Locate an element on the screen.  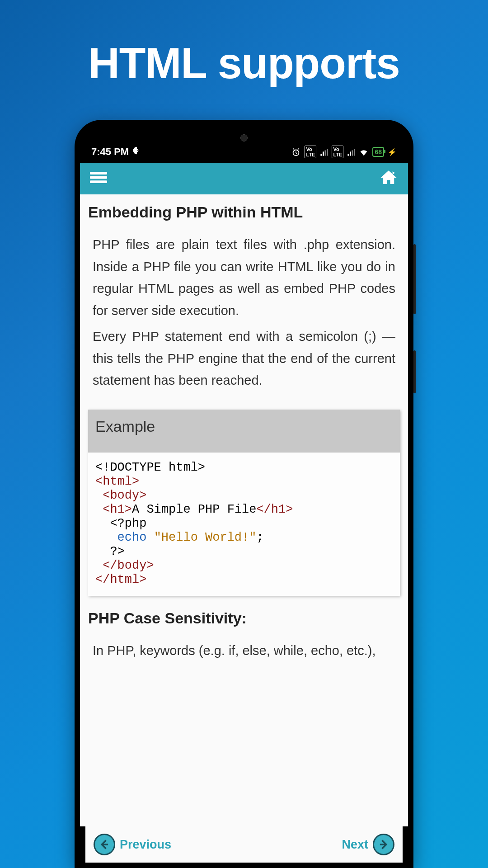
code-text: A Simple PHP File is located at coordinates (194, 509).